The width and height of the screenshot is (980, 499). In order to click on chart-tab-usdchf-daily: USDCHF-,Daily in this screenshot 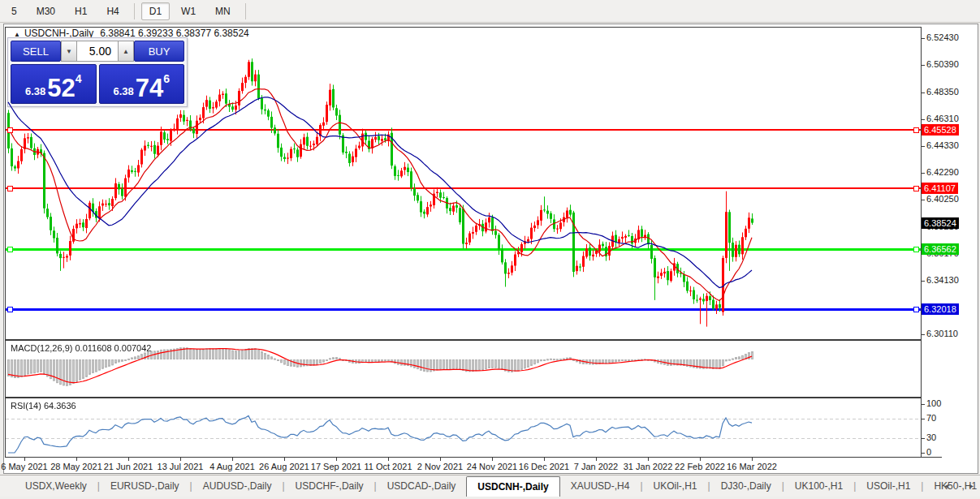, I will do `click(330, 486)`.